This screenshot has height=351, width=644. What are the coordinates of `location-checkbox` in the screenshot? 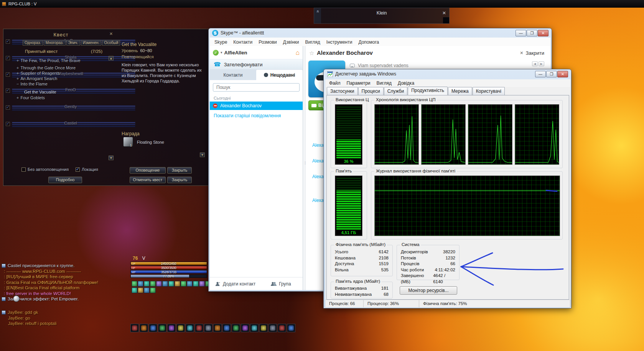 It's located at (77, 169).